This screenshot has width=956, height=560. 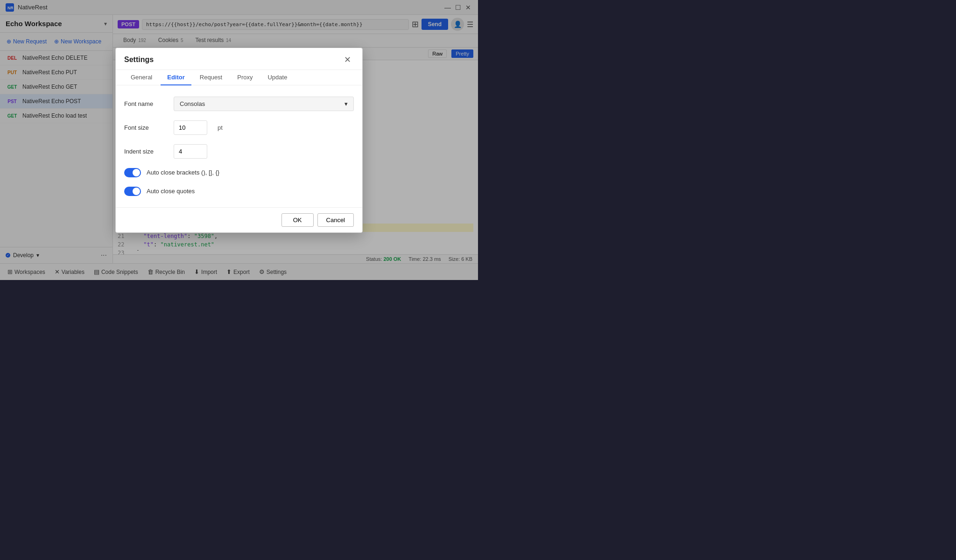 What do you see at coordinates (239, 77) in the screenshot?
I see `dialog-tabs: General Editor Request Proxy Update` at bounding box center [239, 77].